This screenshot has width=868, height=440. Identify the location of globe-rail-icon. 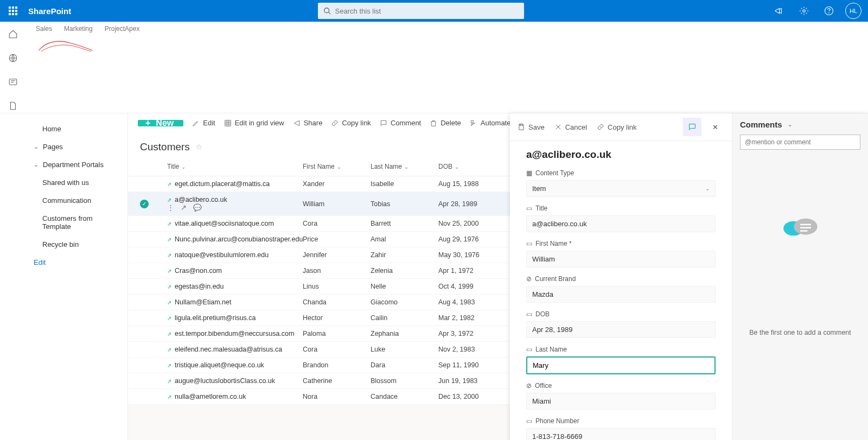
(13, 59).